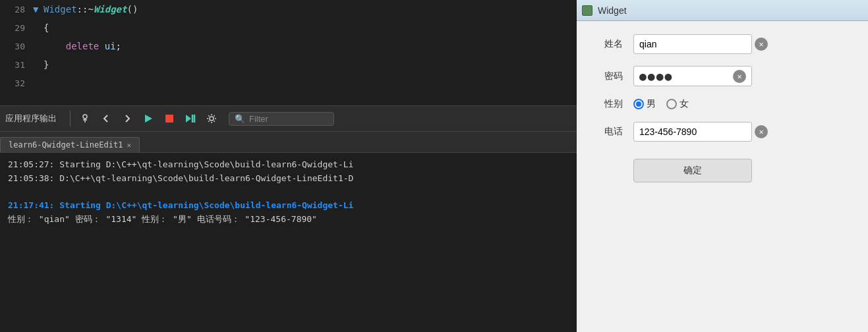 The height and width of the screenshot is (332, 868). Describe the element at coordinates (289, 179) in the screenshot. I see `output-line-2: 21:05:38: D:\C++\qt-learning\Scode\build…` at that location.